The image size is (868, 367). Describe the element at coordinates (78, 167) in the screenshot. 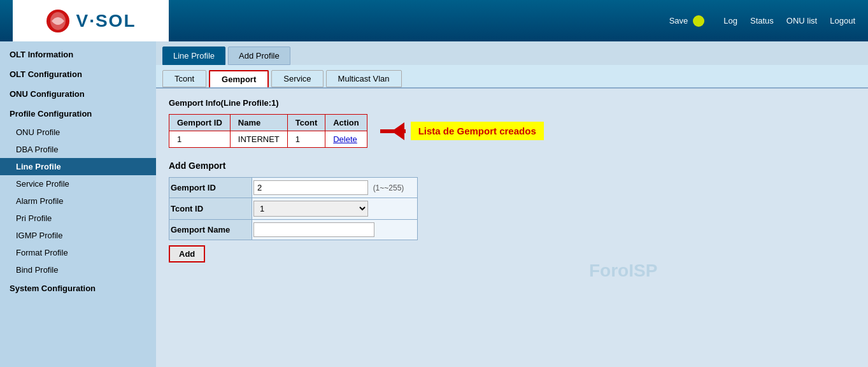

I see `sidebar-item-line-profile: Line Profile` at that location.